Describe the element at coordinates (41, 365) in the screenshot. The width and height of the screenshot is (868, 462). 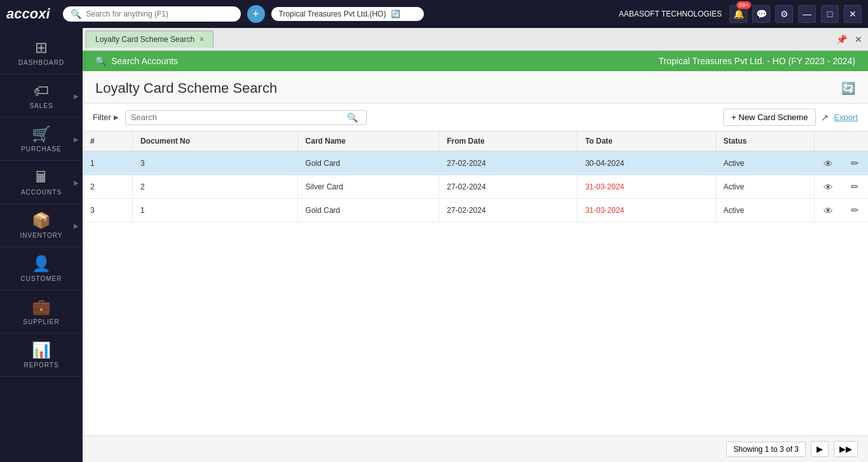
I see `sidebar-label-reports: REPORTS` at that location.